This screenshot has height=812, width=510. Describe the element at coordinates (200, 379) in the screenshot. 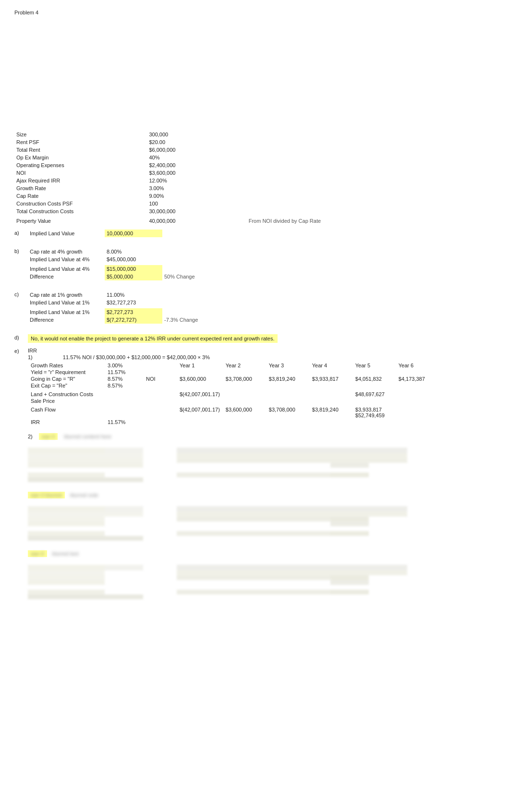

I see `noi-y1: $3,600,000` at that location.